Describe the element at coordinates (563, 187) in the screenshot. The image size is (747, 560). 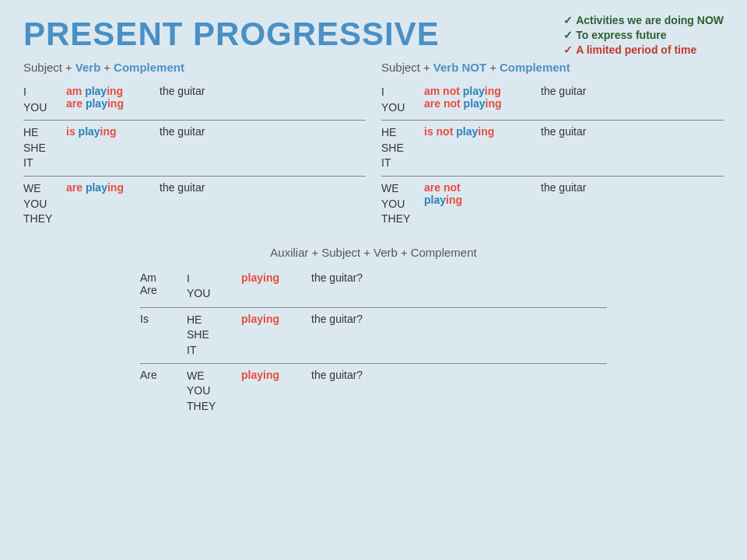
I see `neg-complement-3: the guitar` at that location.